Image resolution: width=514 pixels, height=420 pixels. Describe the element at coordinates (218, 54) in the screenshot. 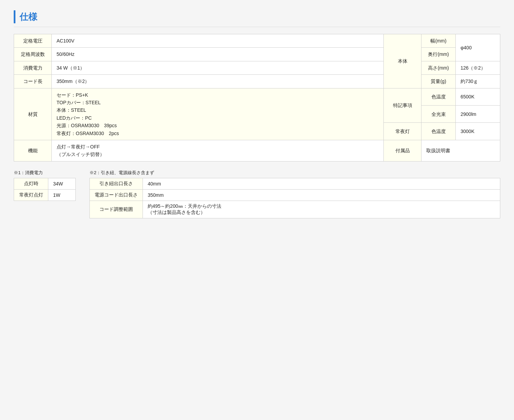

I see `value-frequency: 50/60Hz` at that location.